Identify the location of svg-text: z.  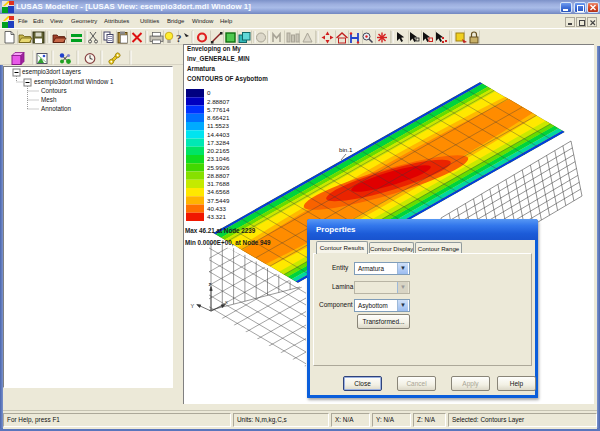
(210, 284).